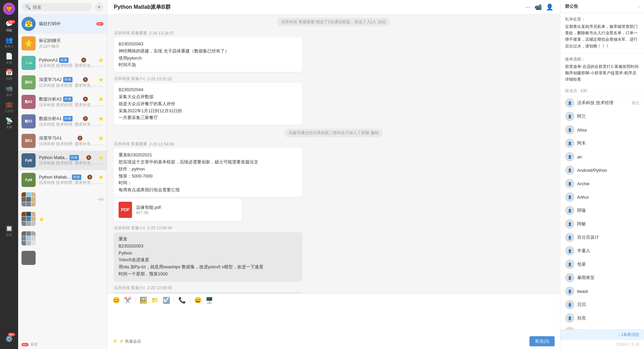  Describe the element at coordinates (602, 318) in the screenshot. I see `member-item-16: 👤 别克` at that location.